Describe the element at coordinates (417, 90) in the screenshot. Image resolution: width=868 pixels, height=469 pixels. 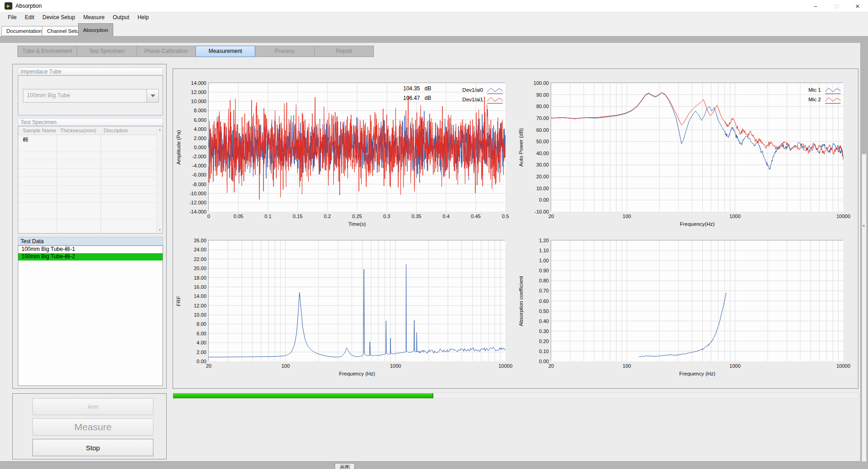
I see `level-readout: 104.35dB` at that location.